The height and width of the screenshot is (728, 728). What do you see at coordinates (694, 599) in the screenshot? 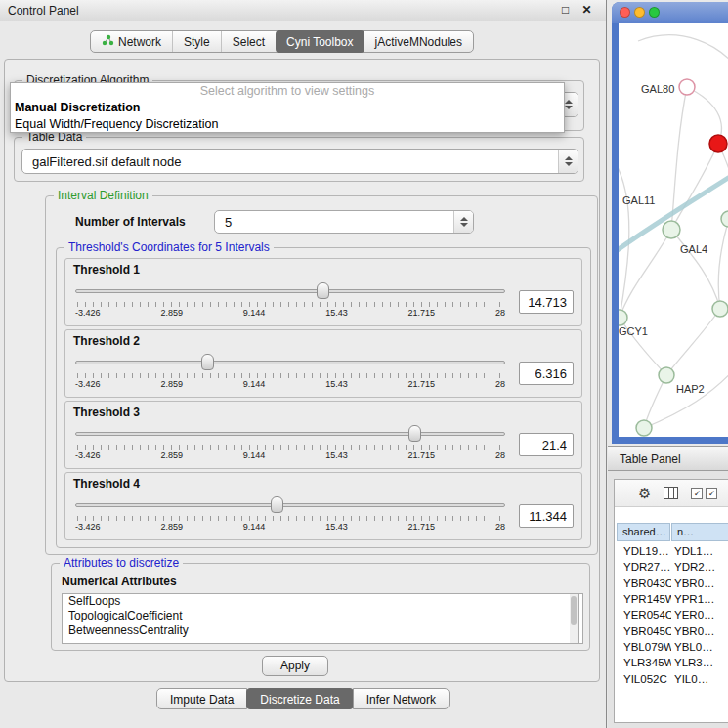
I see `cell-name: YPR1…` at bounding box center [694, 599].